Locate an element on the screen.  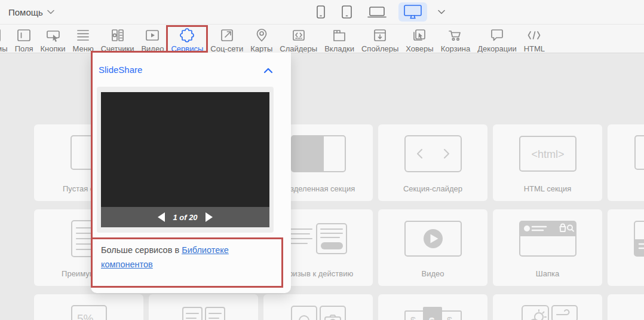
buttons-icon is located at coordinates (53, 35).